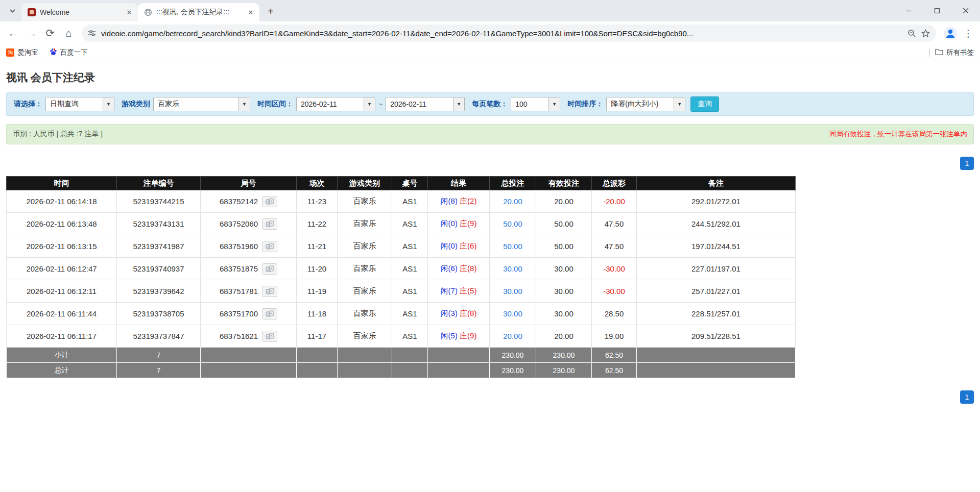 This screenshot has height=492, width=980. I want to click on cell-valid-bet: 50.00, so click(564, 224).